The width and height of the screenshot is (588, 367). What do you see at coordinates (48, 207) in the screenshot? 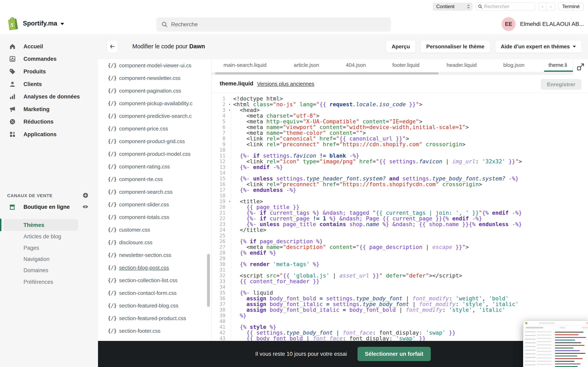
I see `sidebar-item-boutique-en-ligne: Boutique en ligne` at bounding box center [48, 207].